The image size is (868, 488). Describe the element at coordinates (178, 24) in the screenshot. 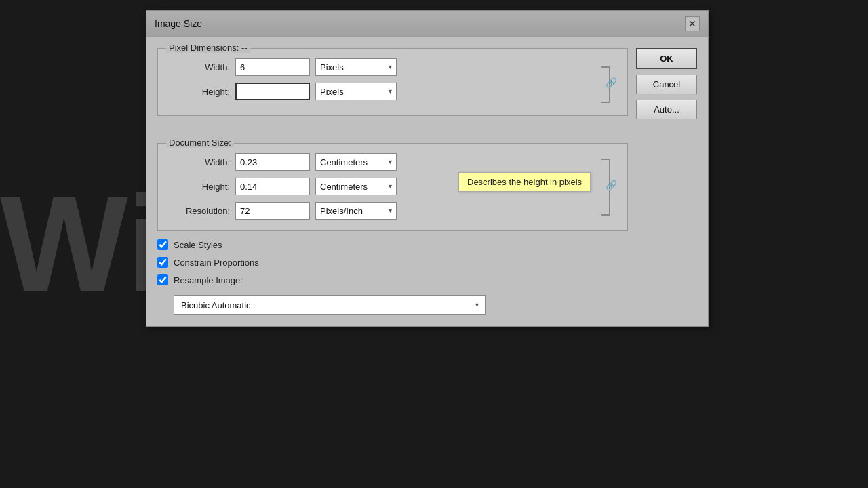

I see `dialog-title: Image Size` at that location.